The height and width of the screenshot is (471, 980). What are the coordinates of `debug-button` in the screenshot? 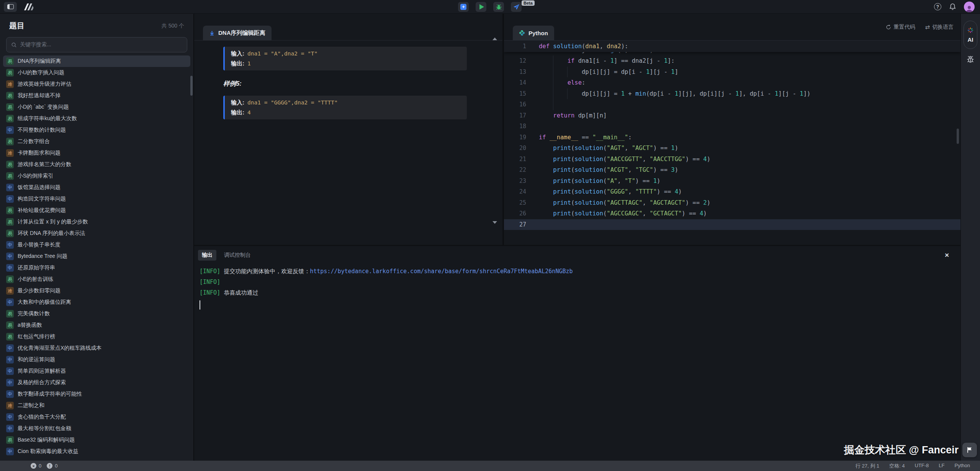 It's located at (499, 7).